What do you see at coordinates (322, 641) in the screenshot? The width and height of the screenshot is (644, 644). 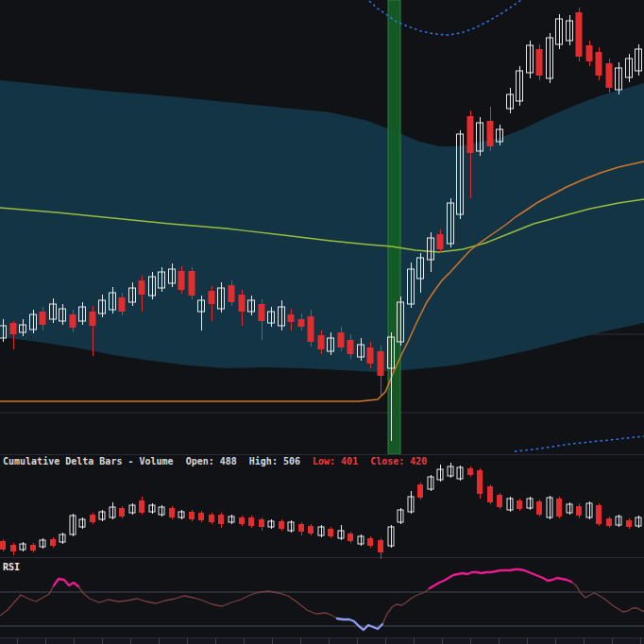 I see `time-axis` at bounding box center [322, 641].